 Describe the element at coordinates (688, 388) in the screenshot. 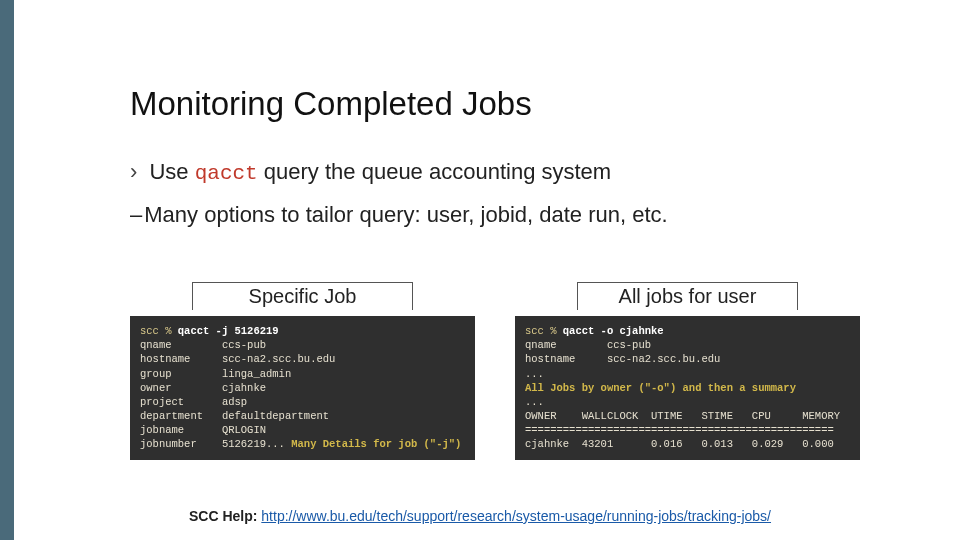

I see `all-jobs-terminal: scc % qacct -o cjahnke qname ccs-pub hos…` at that location.